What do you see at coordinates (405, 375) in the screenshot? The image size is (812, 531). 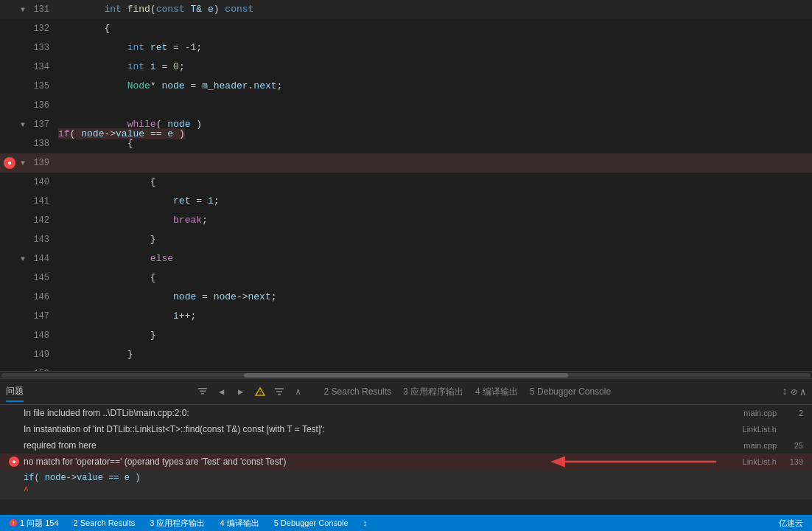 I see `scrollbar-thumb` at bounding box center [405, 375].